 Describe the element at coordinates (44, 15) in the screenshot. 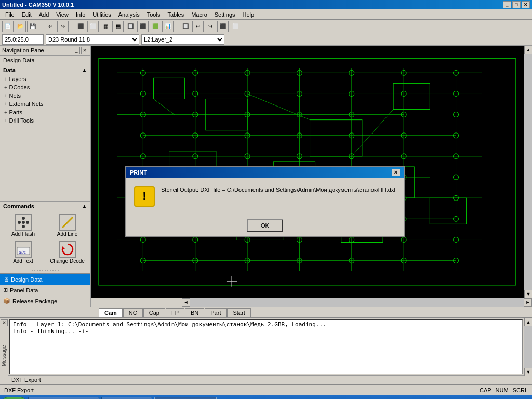

I see `menu-add: Add` at that location.